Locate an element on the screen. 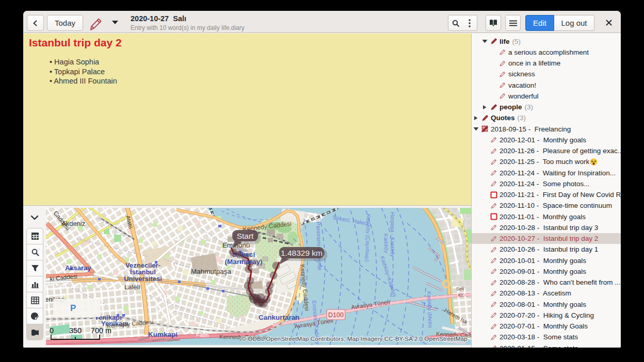  svg-text: Fatih is located at coordinates (202, 335).